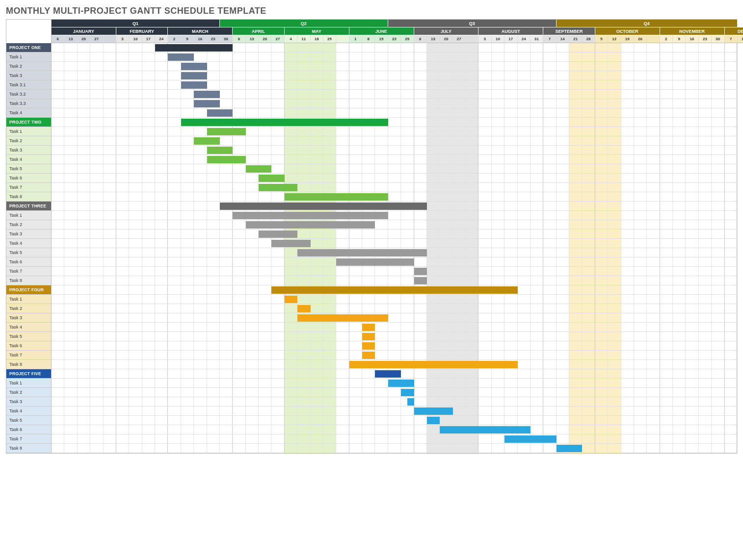  I want to click on project-label: PROJECT TWO, so click(29, 123).